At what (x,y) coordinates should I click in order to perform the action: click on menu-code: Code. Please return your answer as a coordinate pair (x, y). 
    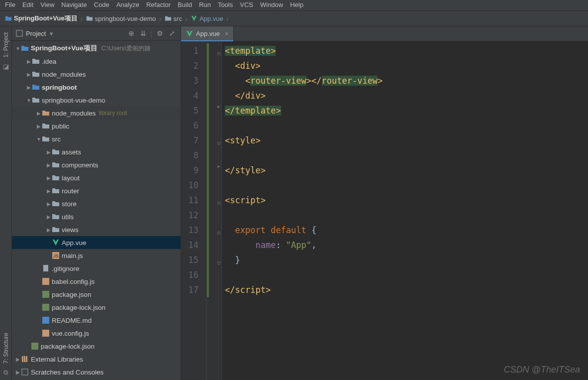
    Looking at the image, I should click on (101, 5).